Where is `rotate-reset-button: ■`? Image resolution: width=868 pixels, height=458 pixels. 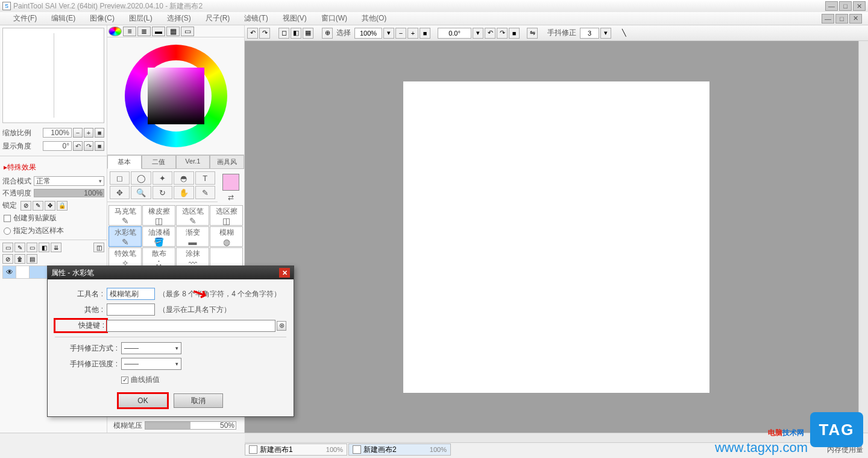
rotate-reset-button: ■ is located at coordinates (99, 146).